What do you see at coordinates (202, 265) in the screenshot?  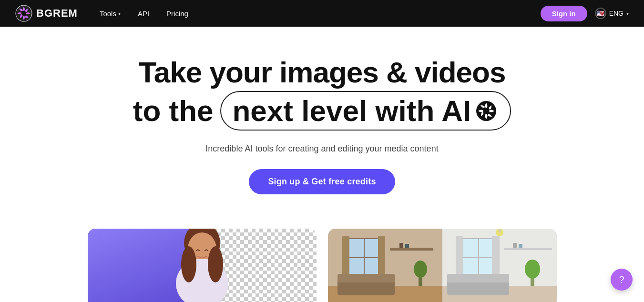 I see `bg-removal-preview` at bounding box center [202, 265].